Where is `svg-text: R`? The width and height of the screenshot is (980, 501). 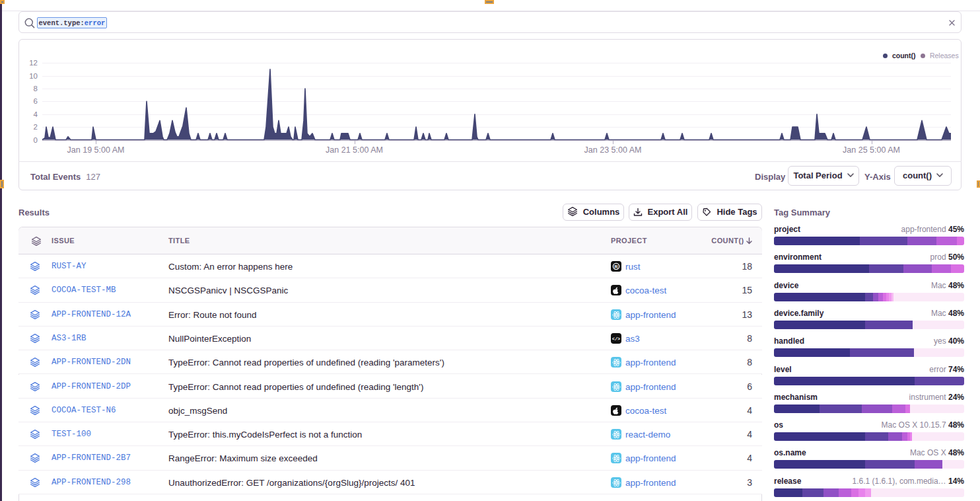
svg-text: R is located at coordinates (616, 267).